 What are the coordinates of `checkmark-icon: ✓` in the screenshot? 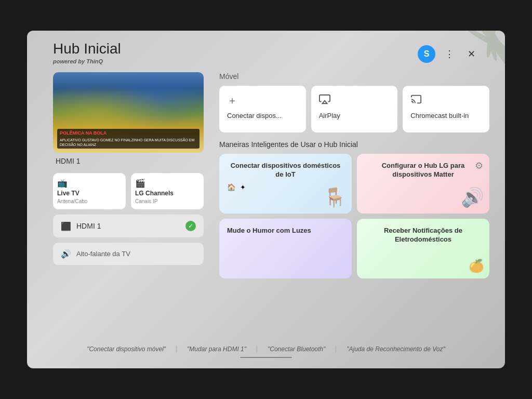 It's located at (191, 226).